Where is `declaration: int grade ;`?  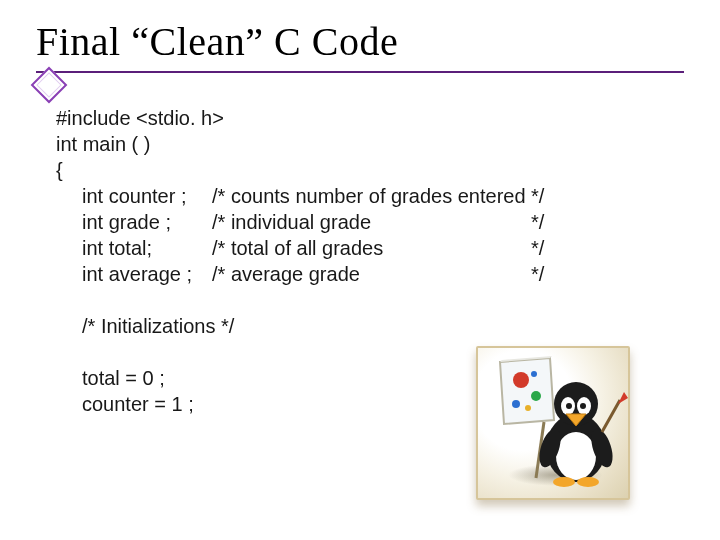
declaration: int grade ; is located at coordinates (147, 222).